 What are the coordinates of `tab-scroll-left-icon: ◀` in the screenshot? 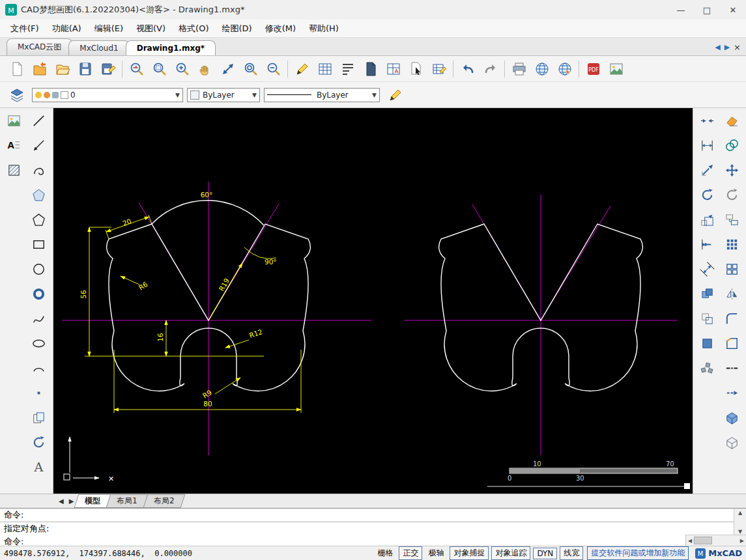 It's located at (717, 47).